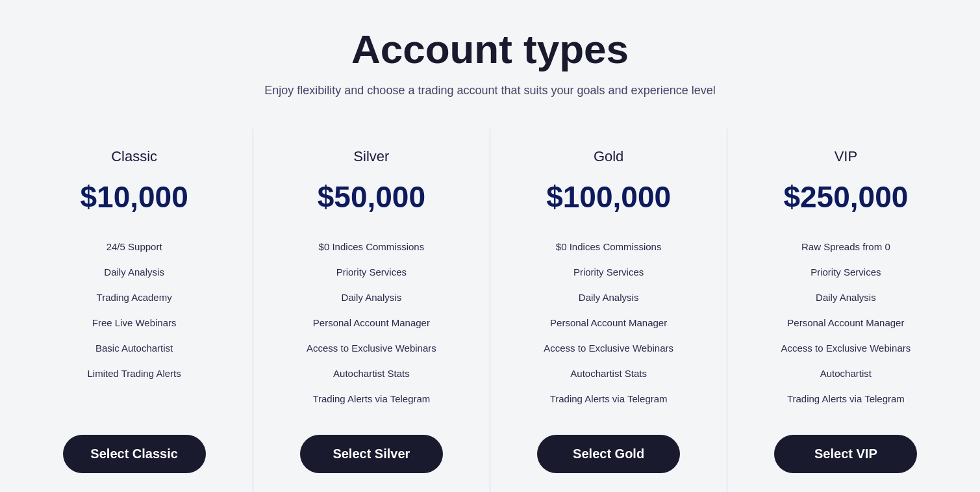 The height and width of the screenshot is (492, 980). I want to click on card-classic-price: $10,000, so click(134, 197).